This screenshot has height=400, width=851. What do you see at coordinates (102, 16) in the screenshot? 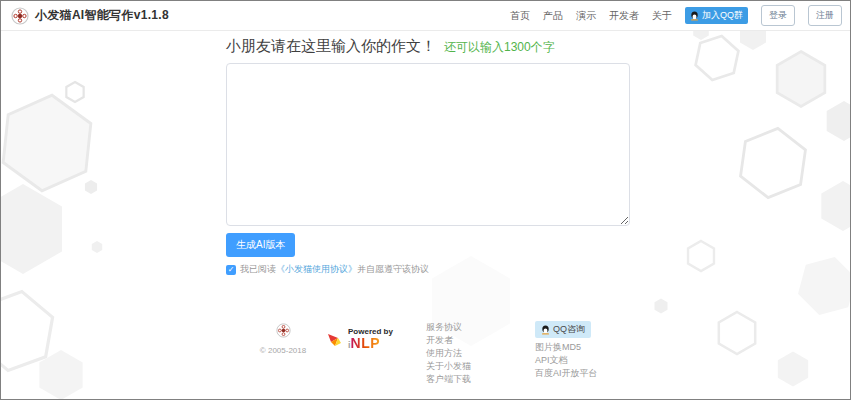
I see `app-title: 小发猫AI智能写作v1.1.8` at bounding box center [102, 16].